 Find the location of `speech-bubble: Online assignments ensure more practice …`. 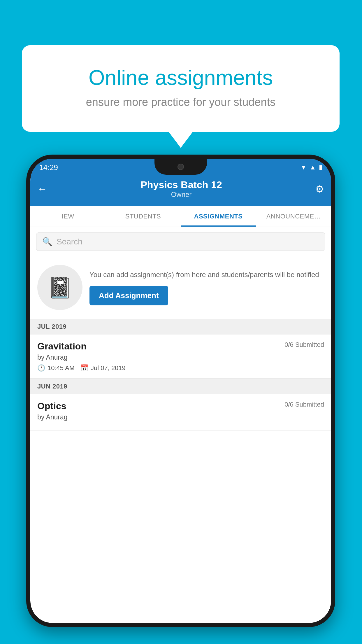

speech-bubble: Online assignments ensure more practice … is located at coordinates (181, 89).